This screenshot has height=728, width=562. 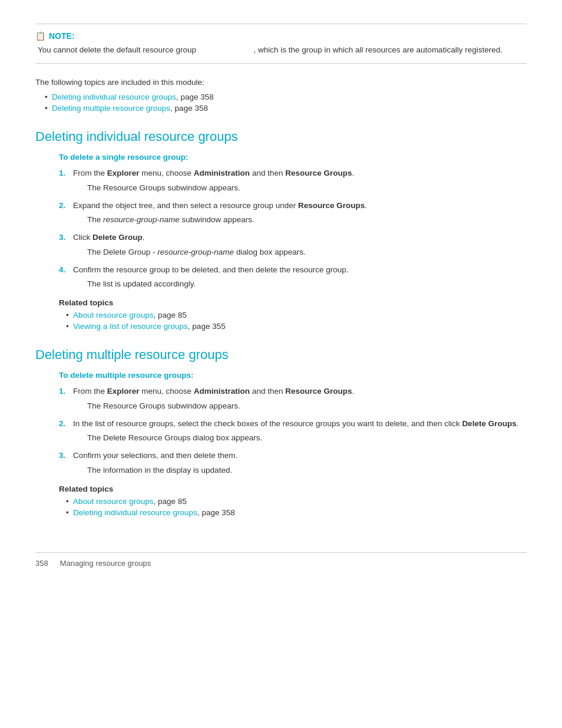 What do you see at coordinates (62, 206) in the screenshot?
I see `step-number-2: 2.` at bounding box center [62, 206].